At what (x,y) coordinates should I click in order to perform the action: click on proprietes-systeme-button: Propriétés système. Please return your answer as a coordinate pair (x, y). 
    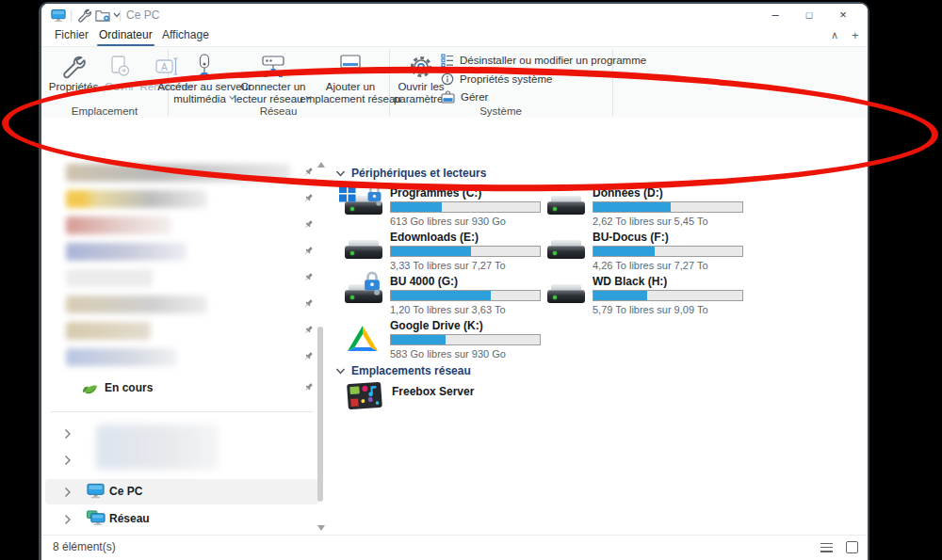
    Looking at the image, I should click on (496, 79).